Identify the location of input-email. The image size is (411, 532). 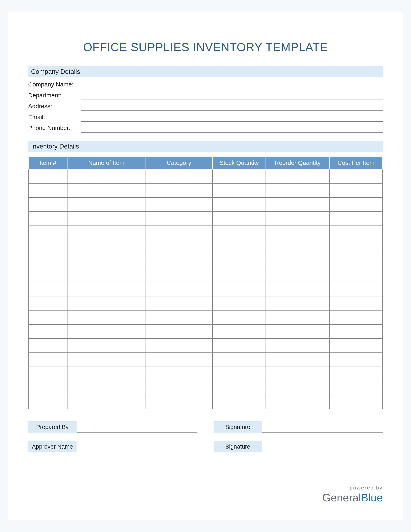
(232, 118).